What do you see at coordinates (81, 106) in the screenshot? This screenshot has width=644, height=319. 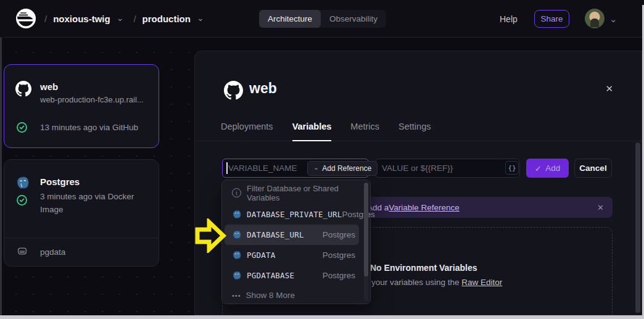 I see `service-card-web: web web-production-fc3e.up.rail... 13 mi…` at bounding box center [81, 106].